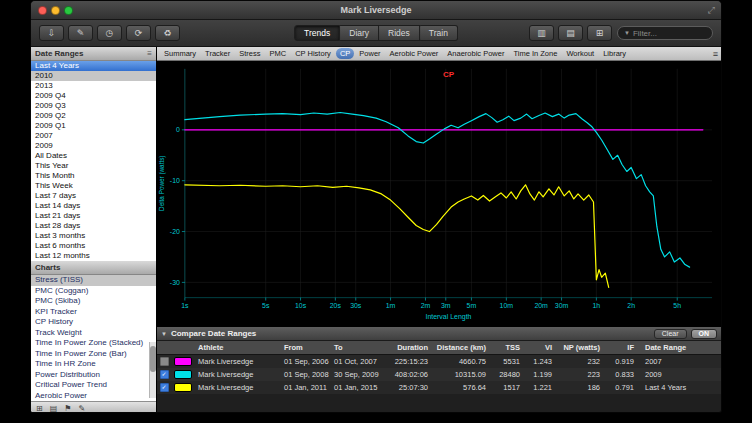 The width and height of the screenshot is (752, 423). Describe the element at coordinates (94, 344) in the screenshot. I see `chart-item-time-in-power-zone-stacked: Time In Power Zone (Stacked)` at that location.